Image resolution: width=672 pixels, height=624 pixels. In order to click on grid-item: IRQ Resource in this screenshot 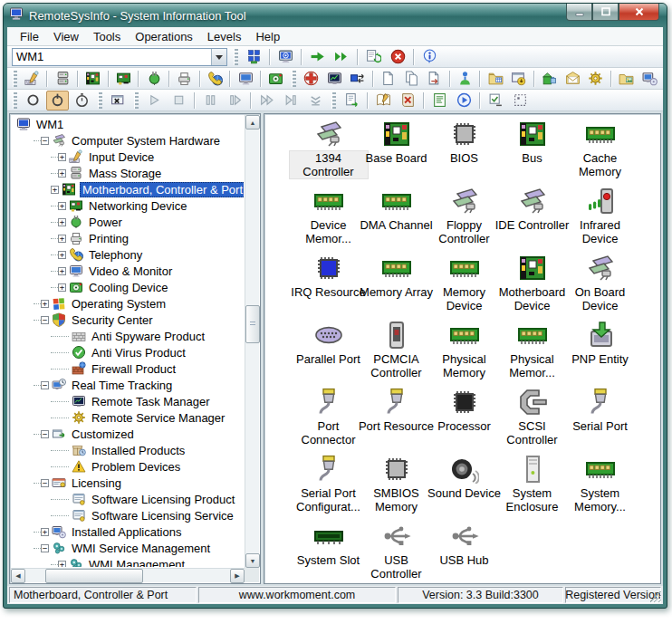, I will do `click(328, 287)`.